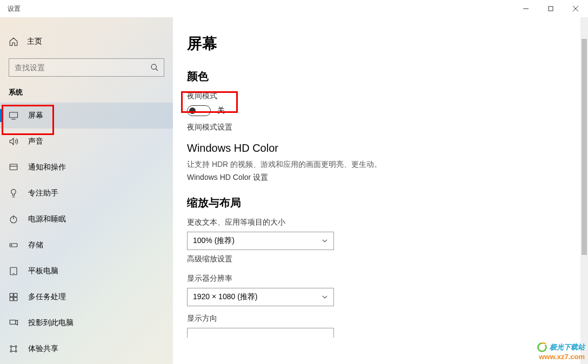 Image resolution: width=588 pixels, height=364 pixels. What do you see at coordinates (86, 68) in the screenshot?
I see `search-input` at bounding box center [86, 68].